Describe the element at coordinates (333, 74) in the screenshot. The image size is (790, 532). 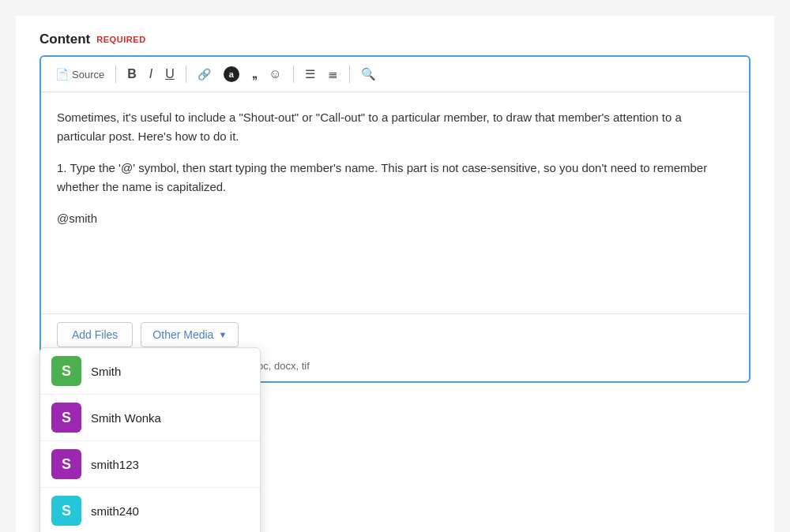
I see `ordered-list-button: ≣` at that location.